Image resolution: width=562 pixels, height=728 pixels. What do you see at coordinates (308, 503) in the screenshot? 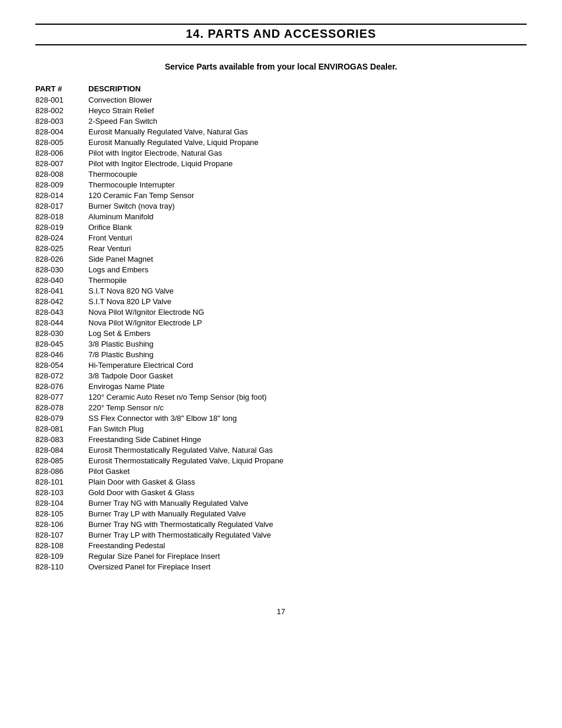
I see `part-description-cell: Burner Tray NG with Manually Regulated V…` at bounding box center [308, 503].